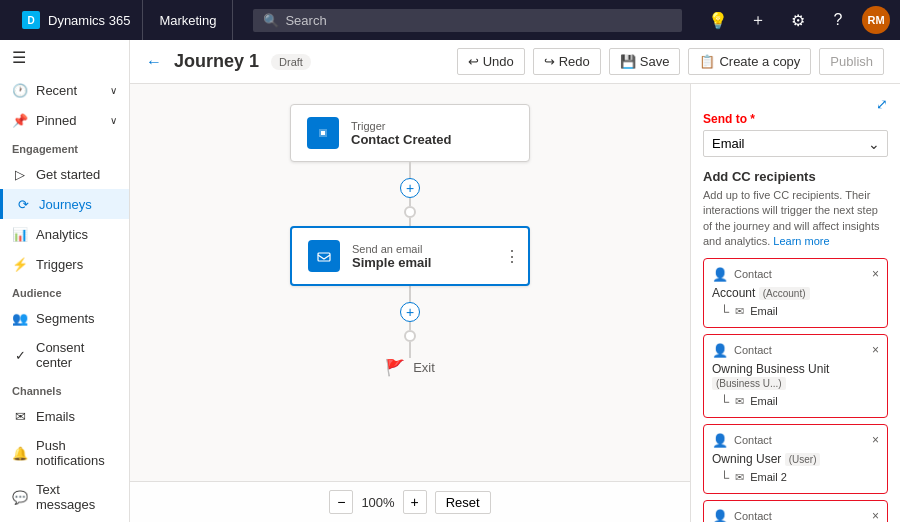  I want to click on trigger-node: Trigger Contact Created, so click(410, 133).